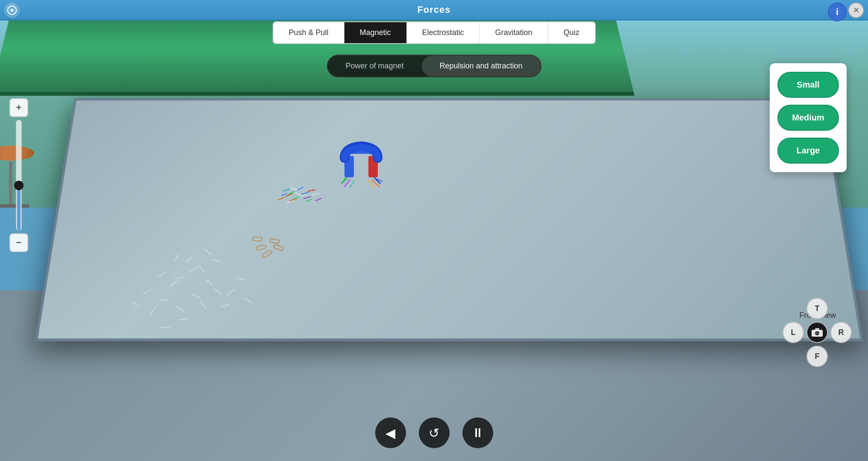 The height and width of the screenshot is (461, 868). What do you see at coordinates (817, 332) in the screenshot?
I see `view-nav-container: T L R F` at bounding box center [817, 332].